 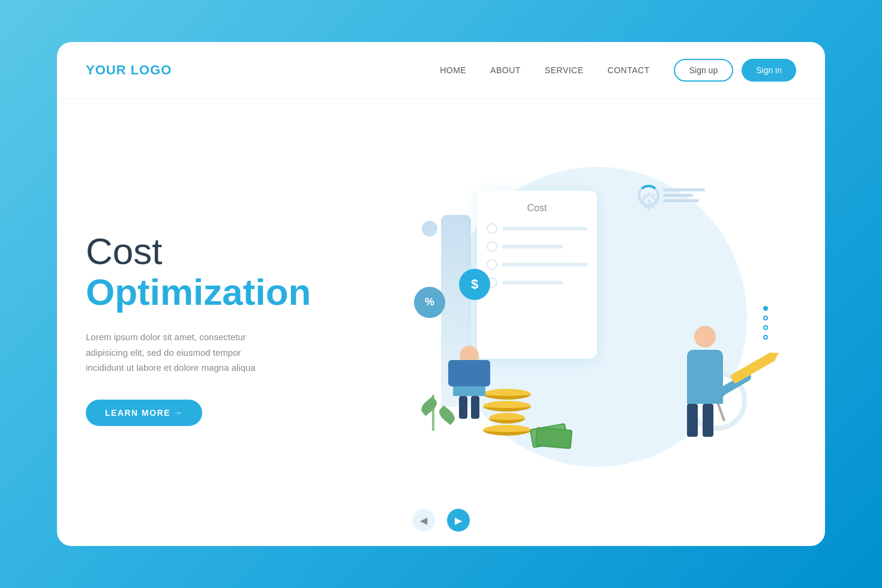 What do you see at coordinates (671, 196) in the screenshot?
I see `chart-row` at bounding box center [671, 196].